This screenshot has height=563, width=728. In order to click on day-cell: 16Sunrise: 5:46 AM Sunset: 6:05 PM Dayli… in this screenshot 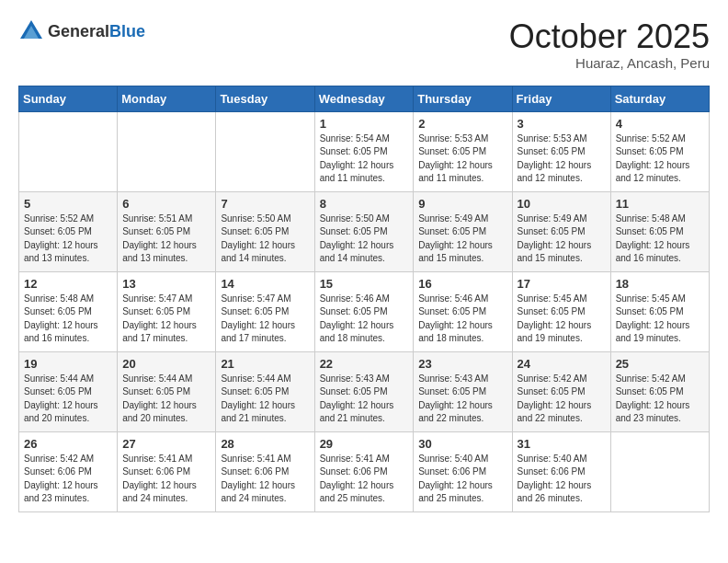, I will do `click(463, 311)`.